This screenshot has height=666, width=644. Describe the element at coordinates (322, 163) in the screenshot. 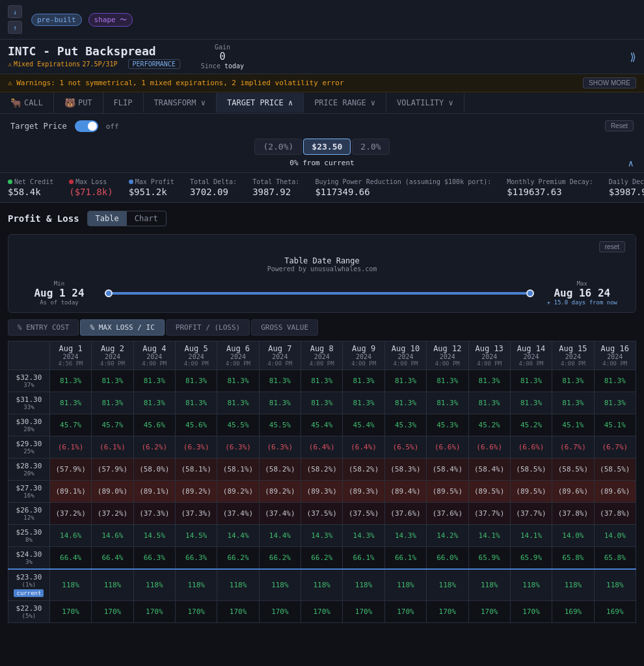

I see `from-current: 0% from current` at that location.